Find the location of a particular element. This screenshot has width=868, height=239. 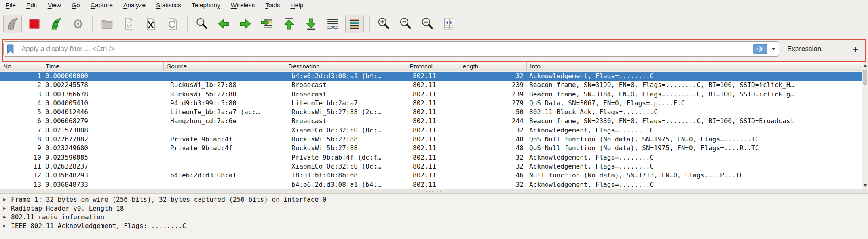

packet-row: 100.023590885Private_9b:ab:4f (dc:f…802.… is located at coordinates (431, 158).